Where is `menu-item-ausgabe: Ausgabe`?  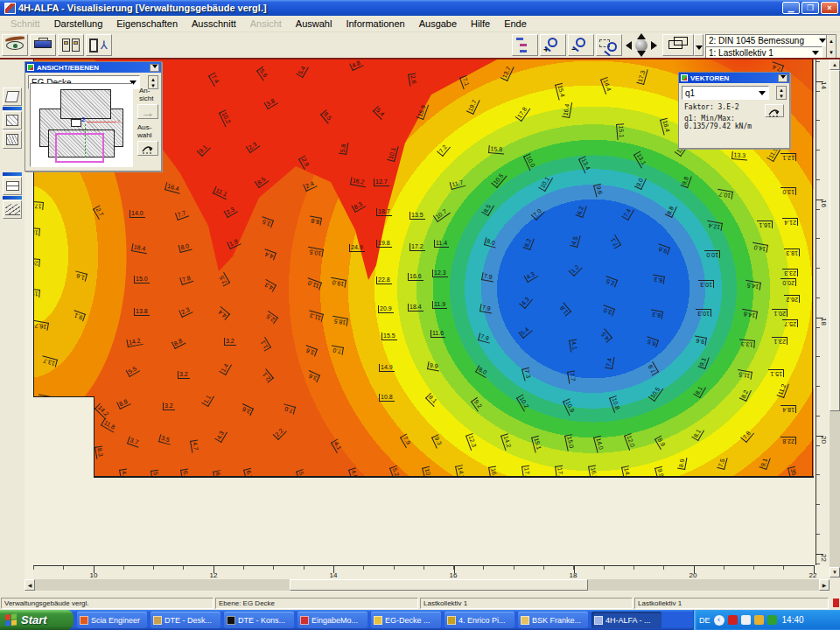
menu-item-ausgabe: Ausgabe is located at coordinates (438, 24).